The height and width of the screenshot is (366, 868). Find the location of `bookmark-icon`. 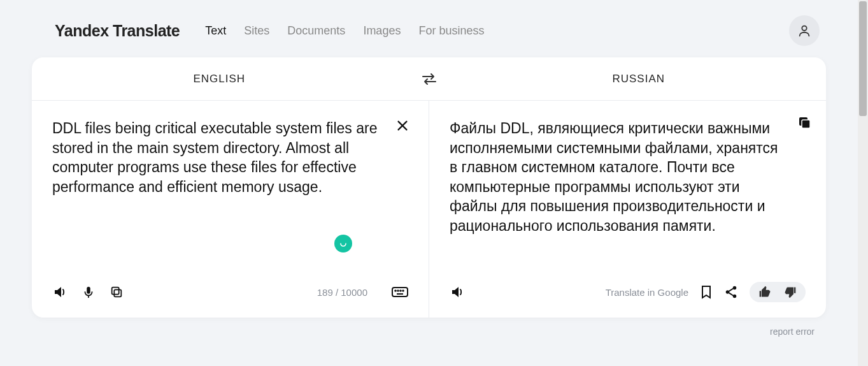

bookmark-icon is located at coordinates (706, 292).